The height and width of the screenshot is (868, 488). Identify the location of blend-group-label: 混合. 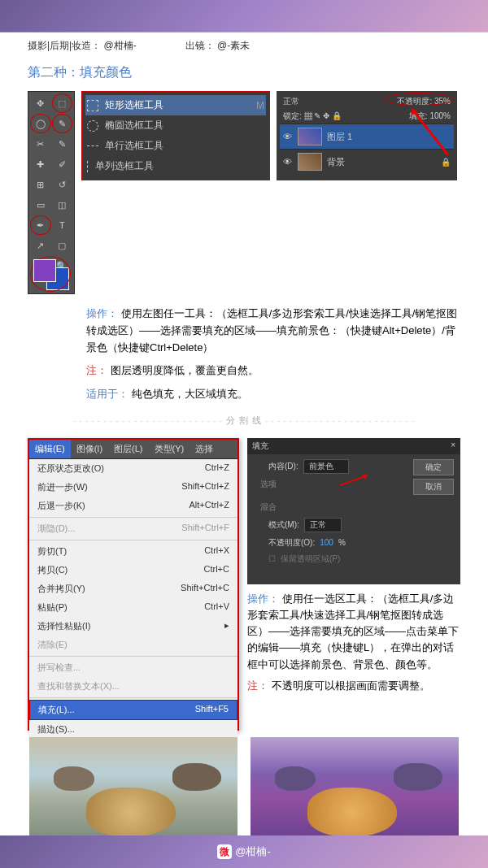
(354, 507).